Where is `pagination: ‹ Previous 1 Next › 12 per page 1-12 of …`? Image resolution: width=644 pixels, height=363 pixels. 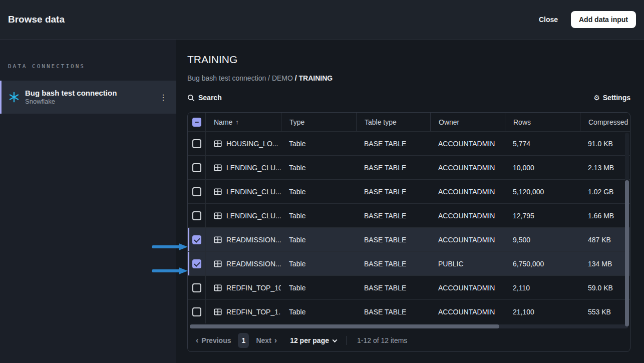 pagination: ‹ Previous 1 Next › 12 per page 1-12 of … is located at coordinates (409, 340).